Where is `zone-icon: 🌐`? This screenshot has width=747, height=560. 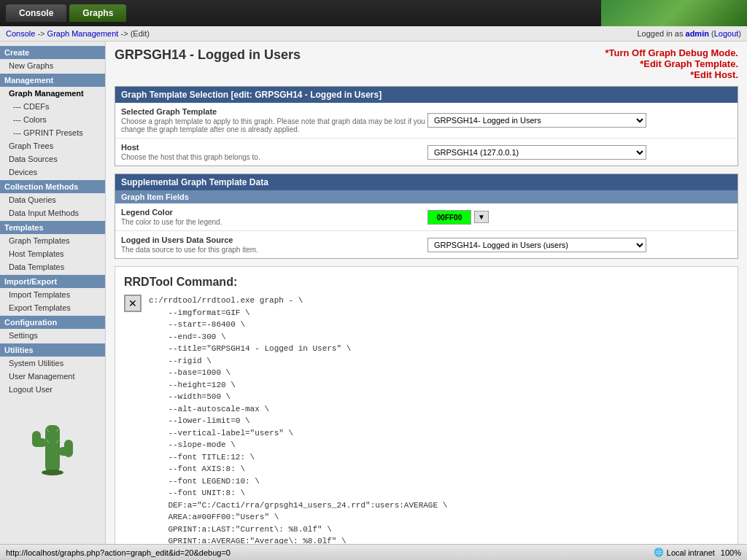 zone-icon: 🌐 is located at coordinates (659, 553).